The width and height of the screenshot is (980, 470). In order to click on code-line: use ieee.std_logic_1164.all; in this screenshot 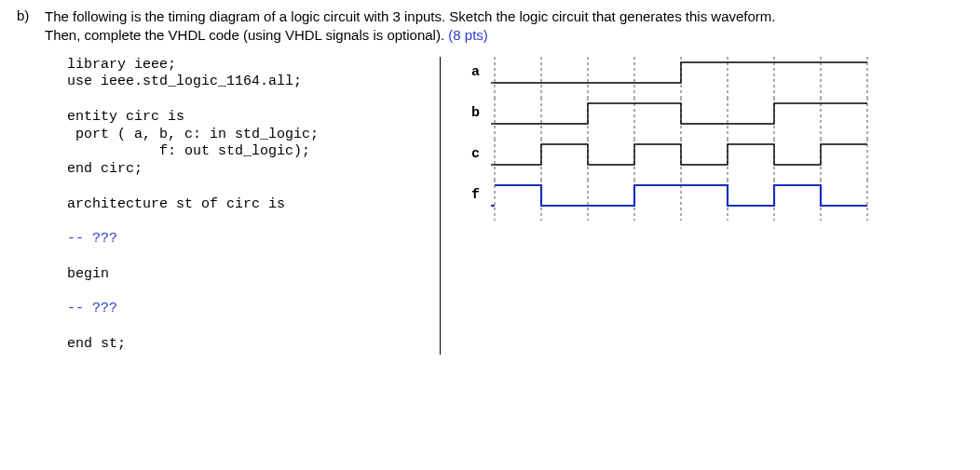, I will do `click(184, 82)`.